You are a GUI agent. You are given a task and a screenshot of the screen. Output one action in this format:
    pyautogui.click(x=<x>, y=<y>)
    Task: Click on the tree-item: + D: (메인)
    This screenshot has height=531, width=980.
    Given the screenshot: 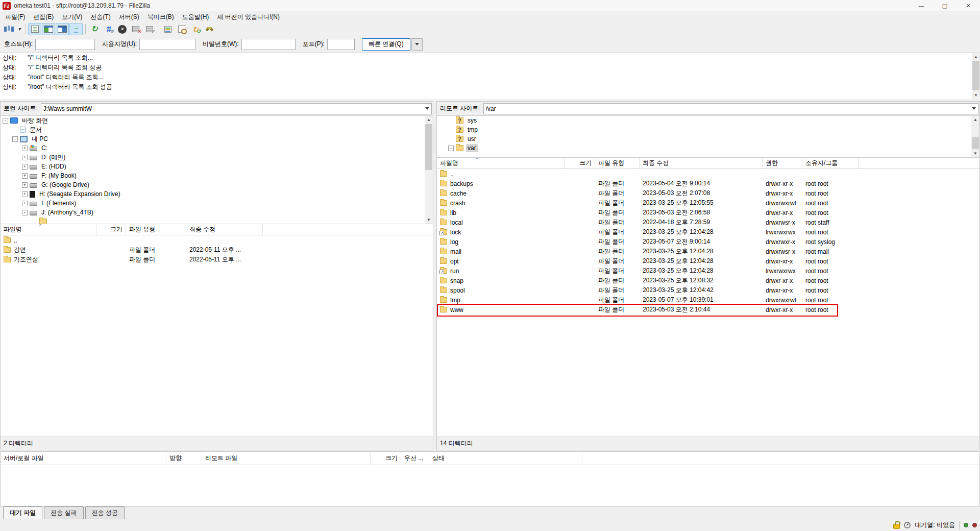 What is the action you would take?
    pyautogui.click(x=216, y=157)
    